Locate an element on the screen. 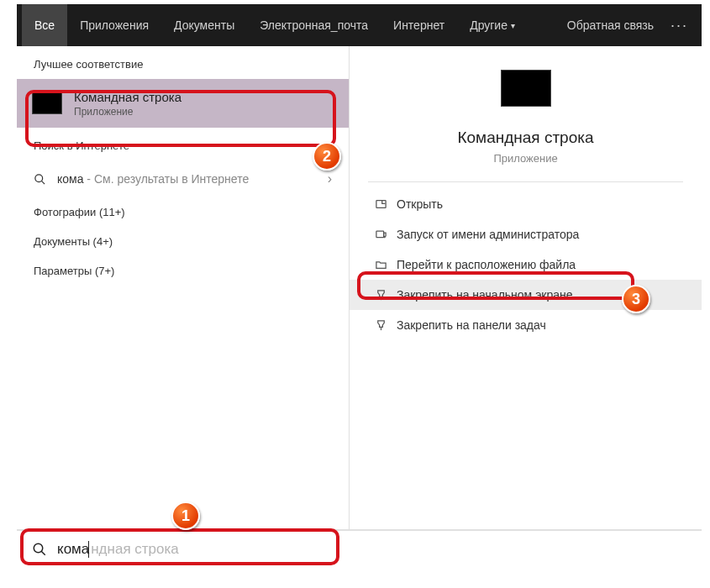 The width and height of the screenshot is (710, 588). web-search-item: кома - См. результаты в Интернете › is located at coordinates (183, 179).